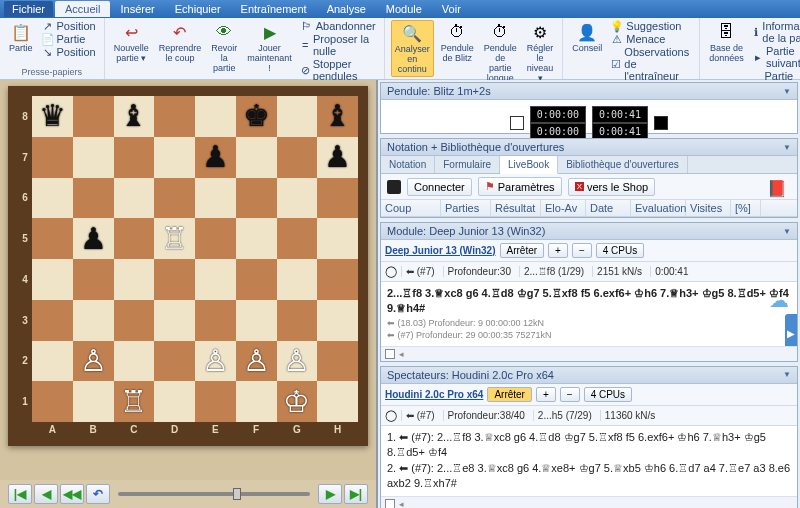 The width and height of the screenshot is (800, 508). What do you see at coordinates (298, 280) in the screenshot?
I see `square-G4` at bounding box center [298, 280].